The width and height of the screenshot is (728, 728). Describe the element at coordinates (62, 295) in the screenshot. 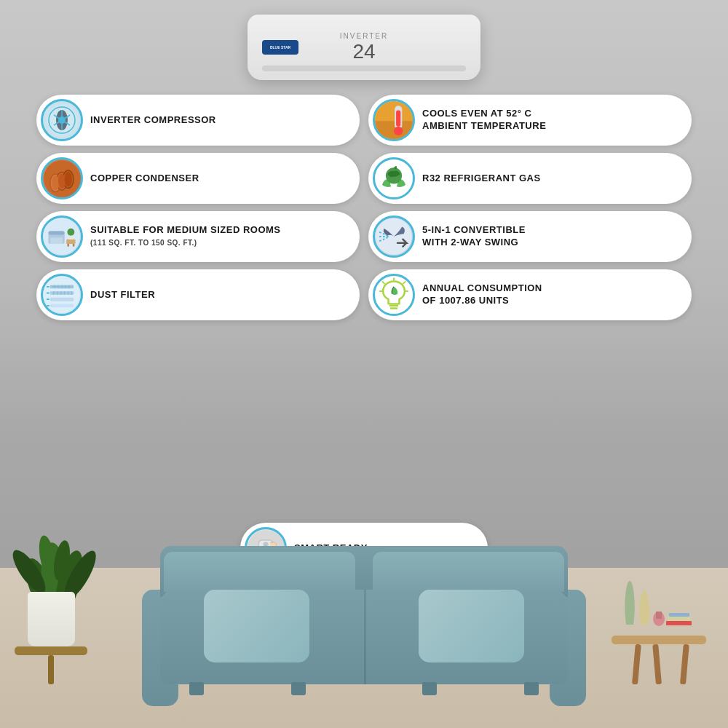

I see `dust-icon` at that location.